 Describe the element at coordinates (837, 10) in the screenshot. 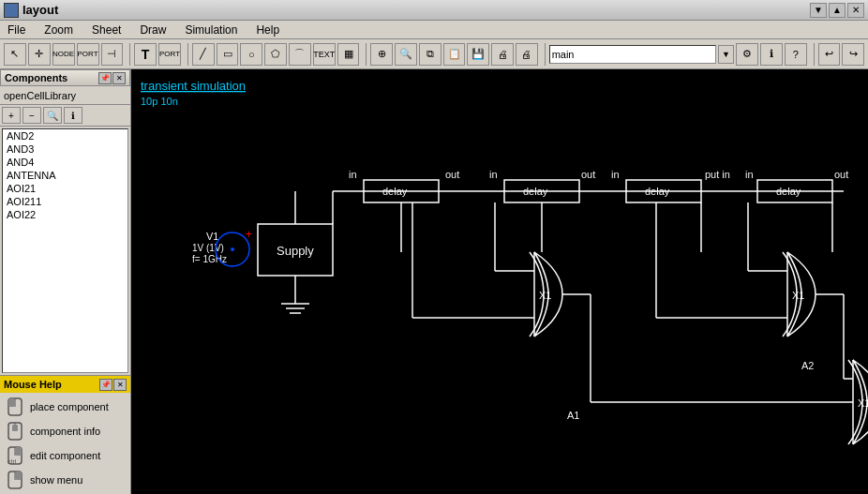

I see `window-controls: ▼ ▲ ✕` at that location.